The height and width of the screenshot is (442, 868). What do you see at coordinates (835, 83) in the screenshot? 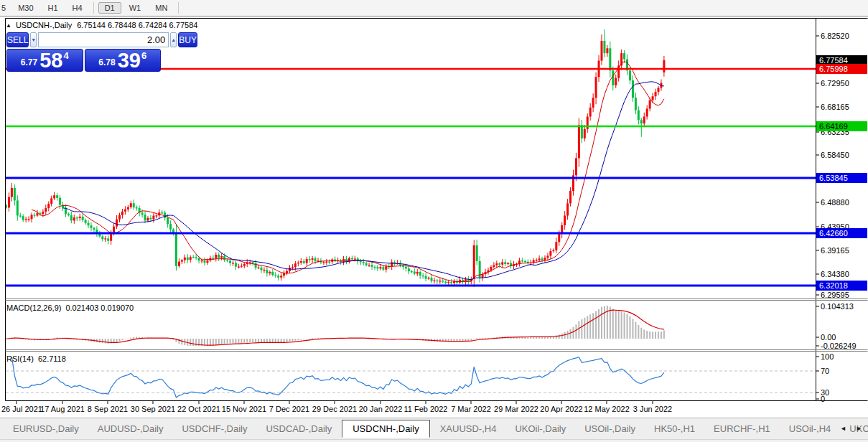
I see `y-axis-label: 6.72950` at bounding box center [835, 83].